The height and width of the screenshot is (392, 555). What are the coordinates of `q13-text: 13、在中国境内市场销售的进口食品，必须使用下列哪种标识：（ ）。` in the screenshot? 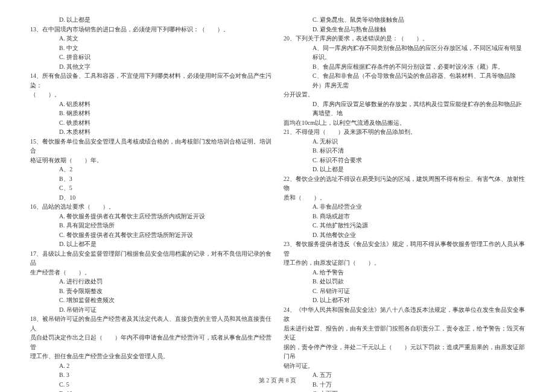 It's located at (151, 30).